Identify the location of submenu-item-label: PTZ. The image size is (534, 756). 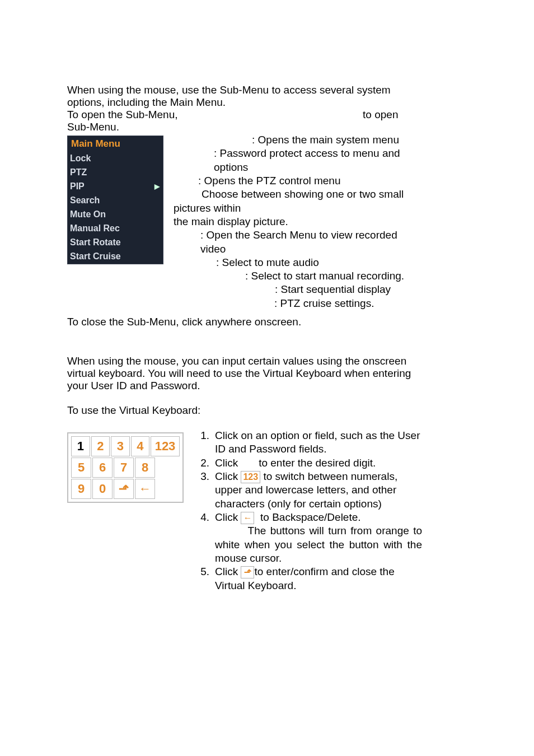
(78, 172).